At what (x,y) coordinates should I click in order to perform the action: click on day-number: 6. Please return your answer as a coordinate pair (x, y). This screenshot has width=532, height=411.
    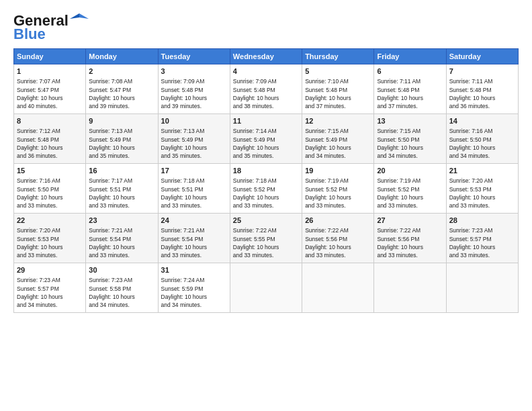
    Looking at the image, I should click on (410, 71).